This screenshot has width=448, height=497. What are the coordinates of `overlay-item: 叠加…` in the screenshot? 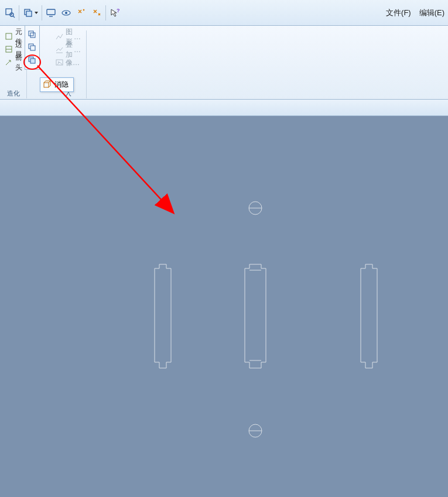 It's located at (68, 50).